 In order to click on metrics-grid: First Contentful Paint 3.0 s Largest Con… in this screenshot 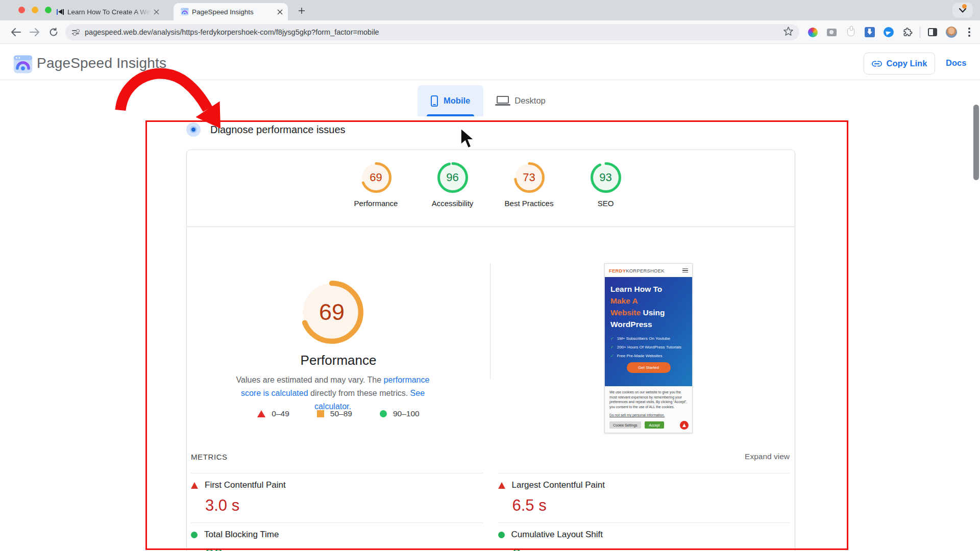, I will do `click(490, 512)`.